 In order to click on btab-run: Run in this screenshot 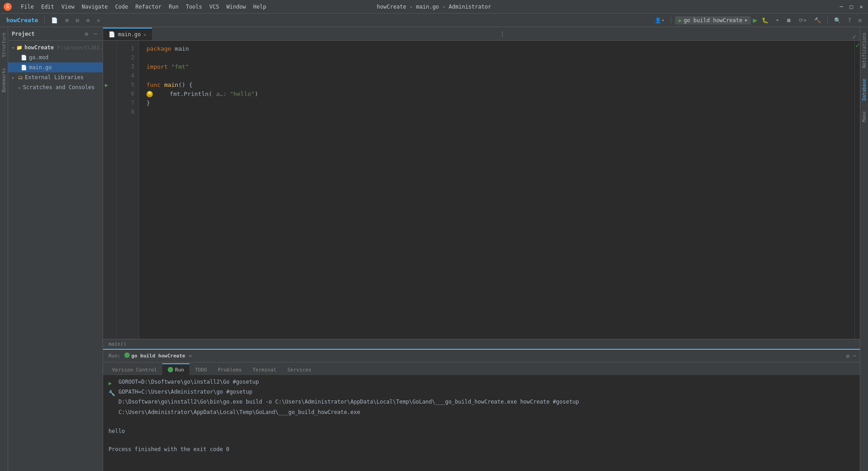, I will do `click(176, 369)`.